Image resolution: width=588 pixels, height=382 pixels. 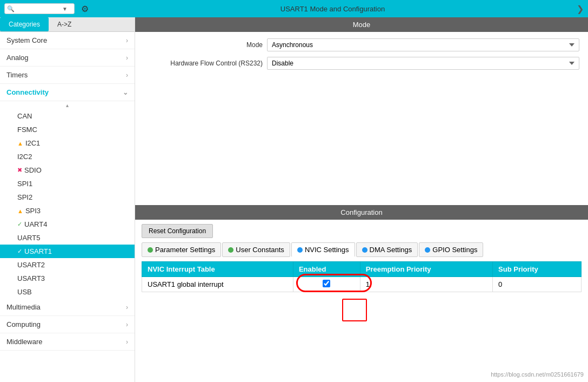 I want to click on tab-label-dma-settings: DMA Settings, so click(x=391, y=250).